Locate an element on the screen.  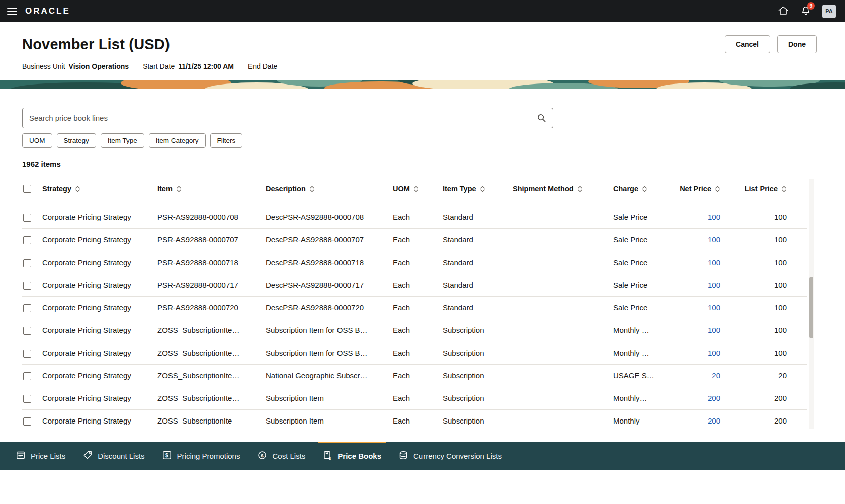
select-all-cell is located at coordinates (32, 189).